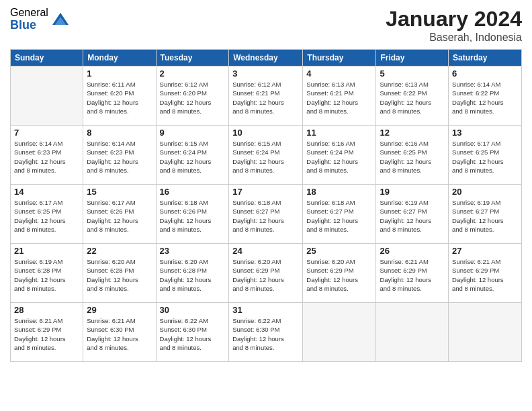  I want to click on calendar-header: Sunday Monday Tuesday Wednesday Thursday…, so click(266, 58).